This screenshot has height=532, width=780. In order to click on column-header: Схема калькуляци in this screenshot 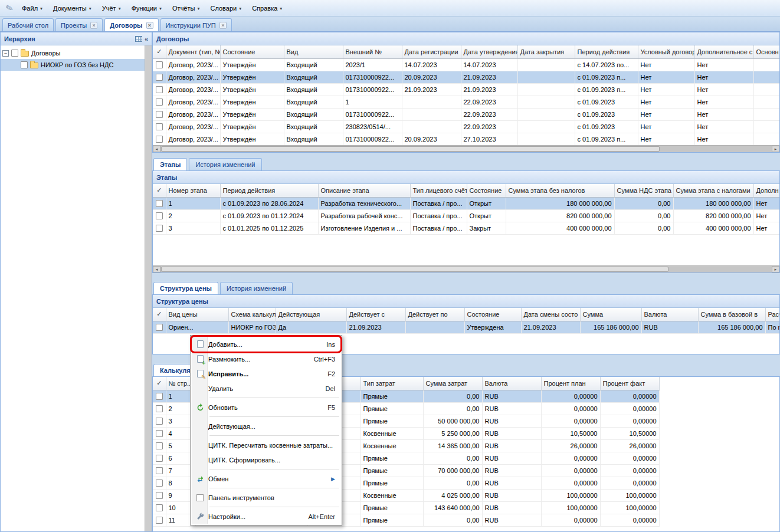, I will do `click(252, 314)`.